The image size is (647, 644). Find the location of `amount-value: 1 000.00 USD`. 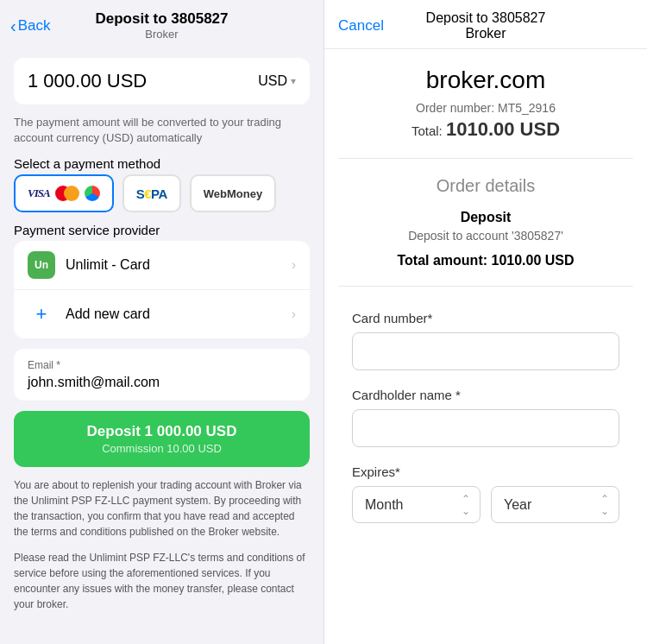

amount-value: 1 000.00 USD is located at coordinates (87, 81).